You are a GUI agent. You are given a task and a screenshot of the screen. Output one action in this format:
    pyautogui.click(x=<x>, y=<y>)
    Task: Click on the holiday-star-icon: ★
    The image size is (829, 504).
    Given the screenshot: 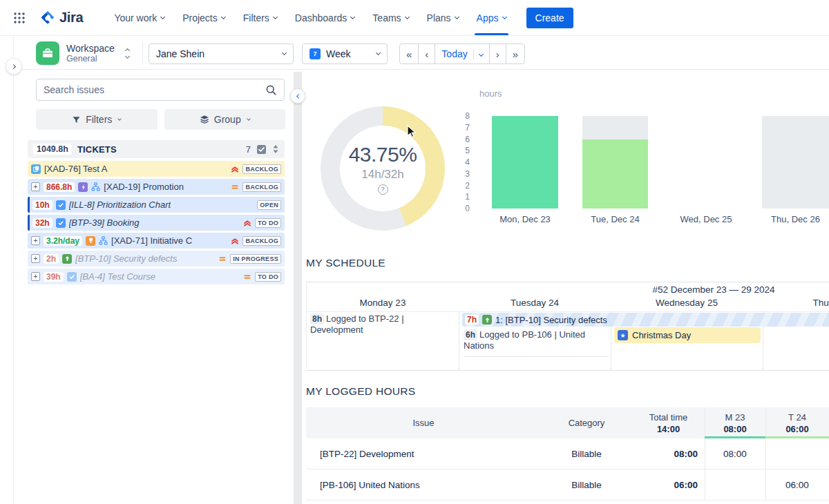 What is the action you would take?
    pyautogui.click(x=623, y=336)
    